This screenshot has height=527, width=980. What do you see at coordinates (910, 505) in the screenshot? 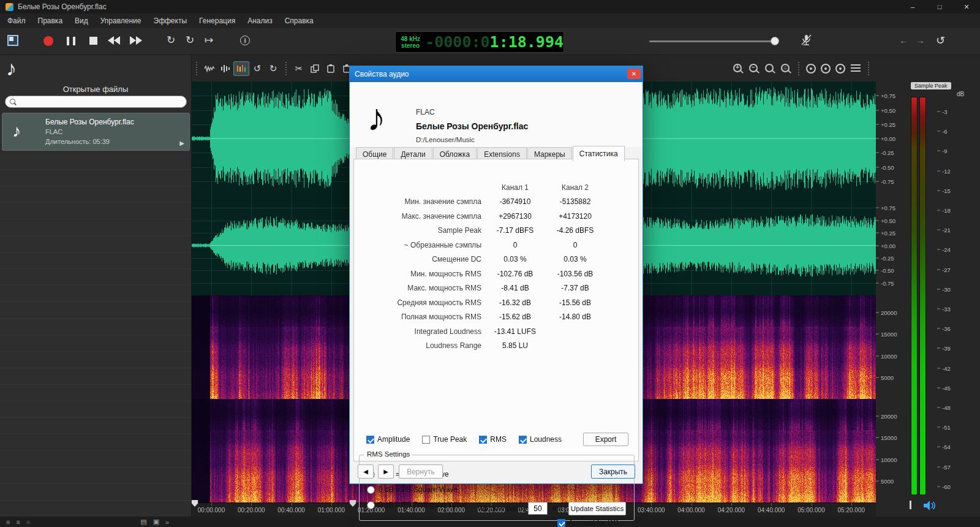
I see `meter-mini-slider` at bounding box center [910, 505].